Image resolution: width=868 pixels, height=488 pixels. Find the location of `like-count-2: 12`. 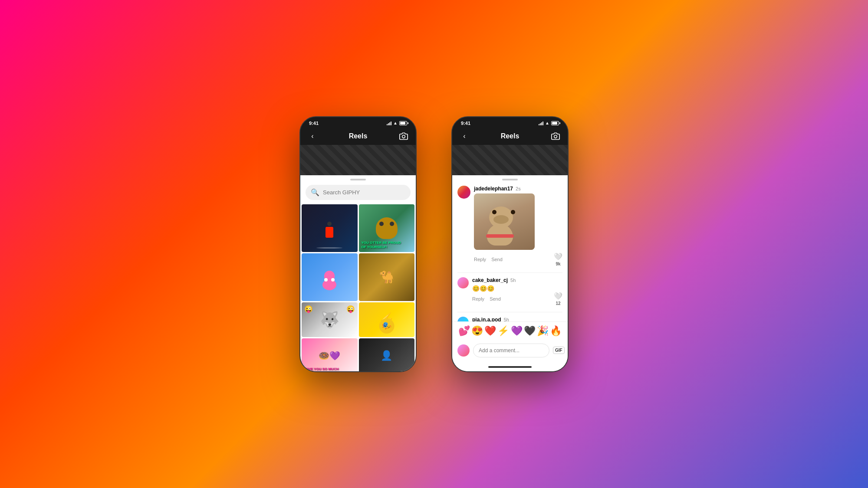

like-count-2: 12 is located at coordinates (558, 304).